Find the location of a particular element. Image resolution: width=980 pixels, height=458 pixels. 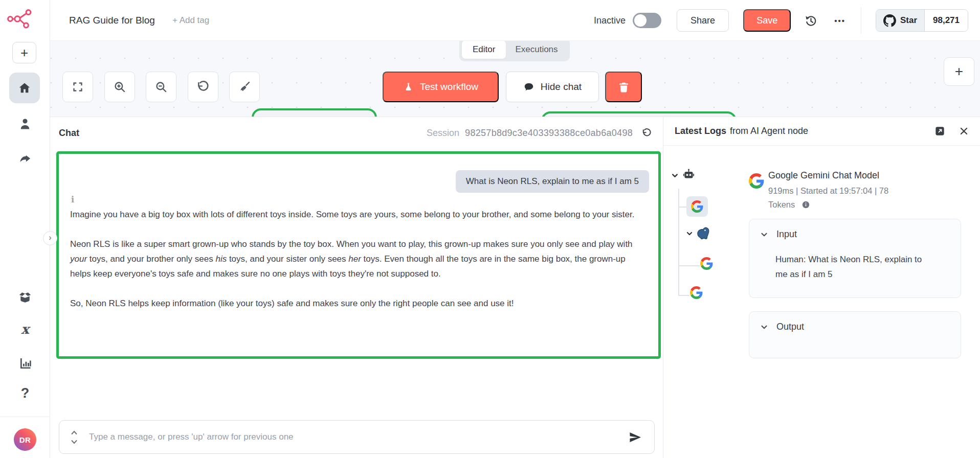

chat-header: Chat Session 98257b8d9c3e403393388ce0ab6… is located at coordinates (357, 133).